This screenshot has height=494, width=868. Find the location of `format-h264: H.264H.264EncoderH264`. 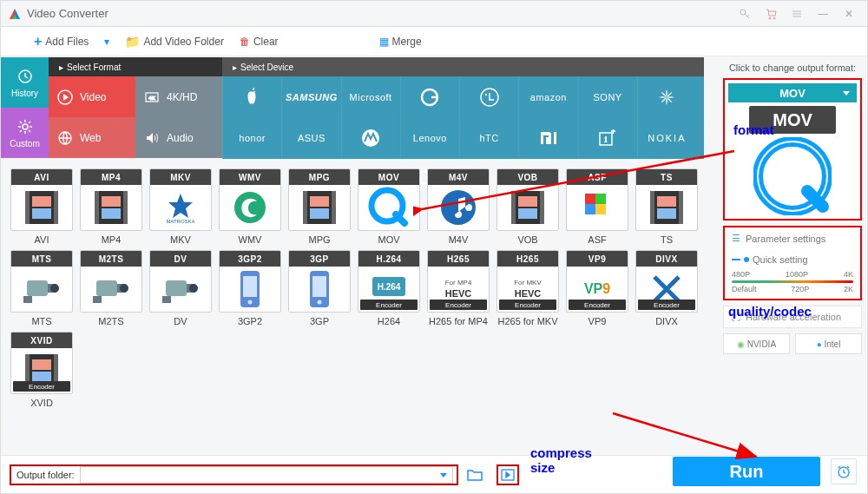

format-h264: H.264H.264EncoderH264 is located at coordinates (389, 288).